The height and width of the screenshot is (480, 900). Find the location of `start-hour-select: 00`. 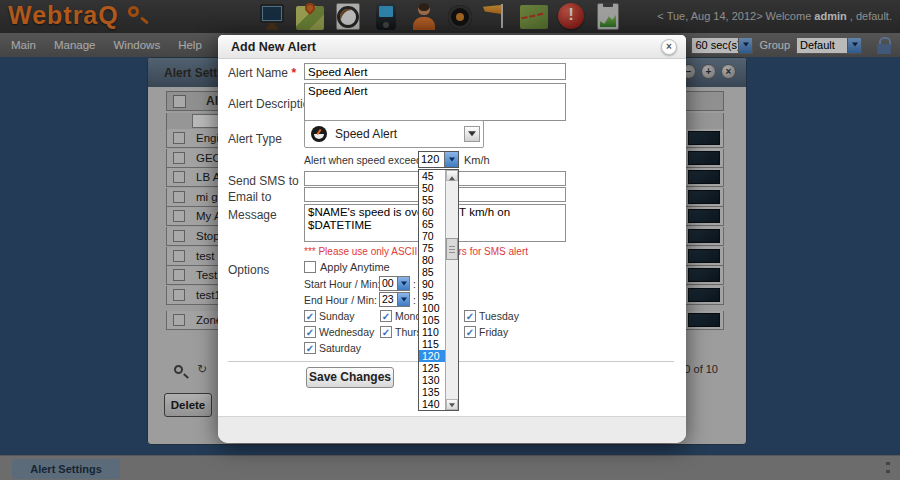

start-hour-select: 00 is located at coordinates (394, 284).